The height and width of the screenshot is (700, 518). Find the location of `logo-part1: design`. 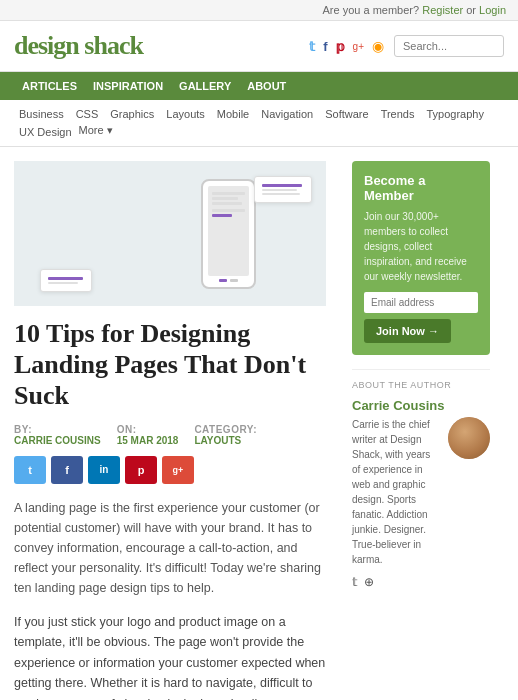

logo-part1: design is located at coordinates (46, 46).